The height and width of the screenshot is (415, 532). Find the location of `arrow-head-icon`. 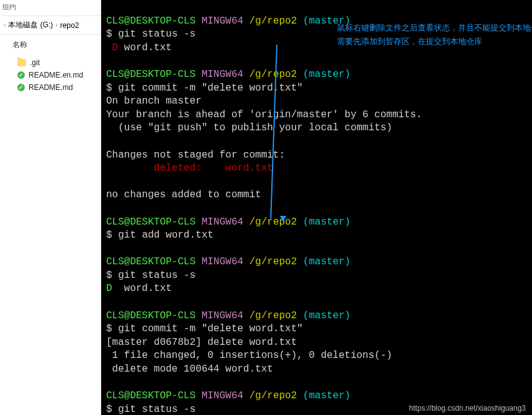

arrow-head-icon is located at coordinates (283, 219).